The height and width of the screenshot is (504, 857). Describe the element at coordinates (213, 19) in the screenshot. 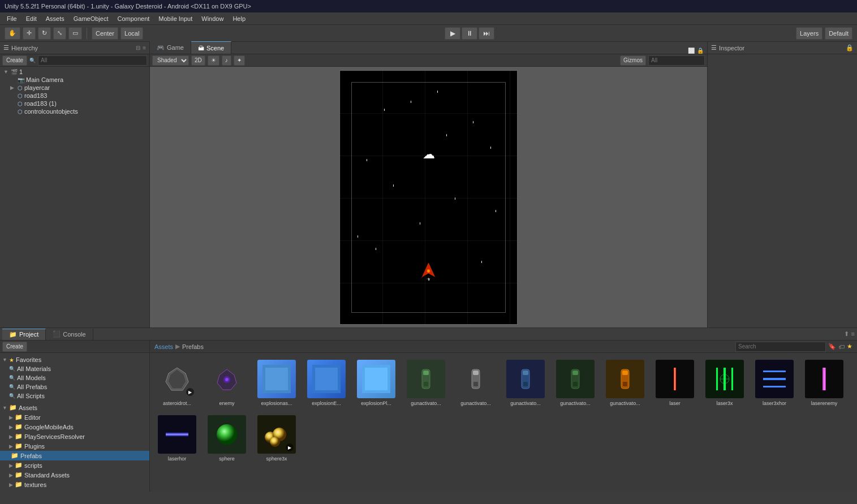

I see `menu-window: Window` at that location.